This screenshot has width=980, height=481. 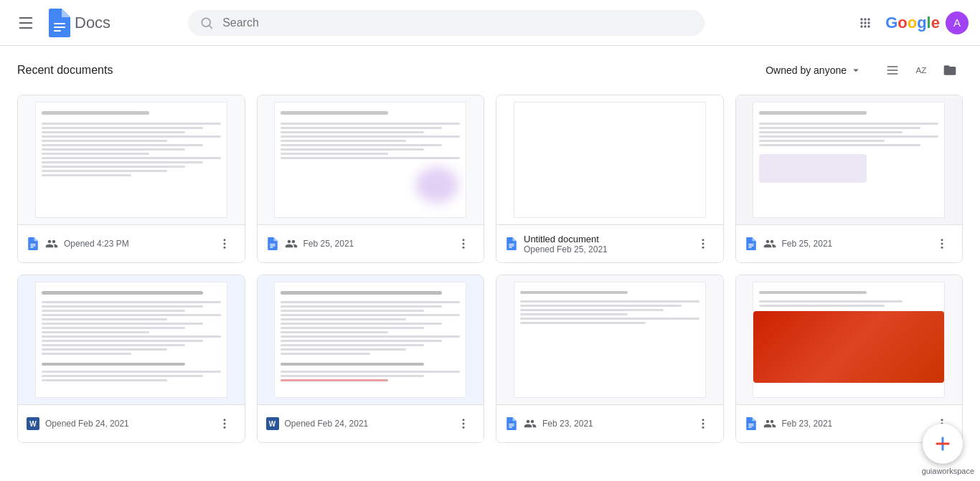 I want to click on doc-info-7: Feb 23, 2021, so click(x=614, y=424).